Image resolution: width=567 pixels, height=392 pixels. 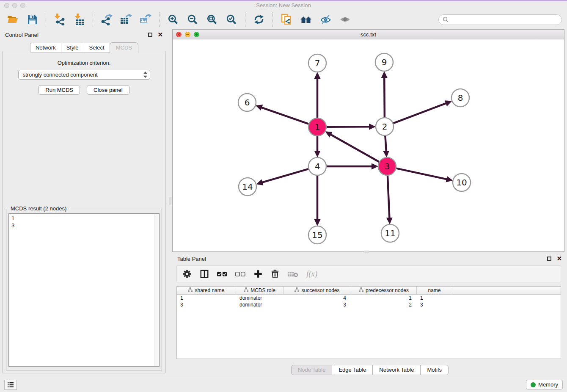 What do you see at coordinates (370, 370) in the screenshot?
I see `table-tabs: Node TableEdge TableNetwork TableMotifs` at bounding box center [370, 370].